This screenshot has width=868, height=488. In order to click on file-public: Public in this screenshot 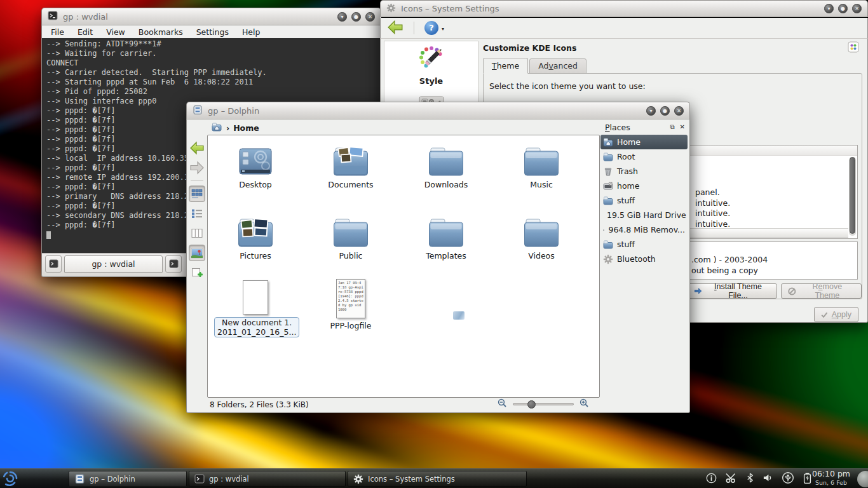, I will do `click(351, 236)`.